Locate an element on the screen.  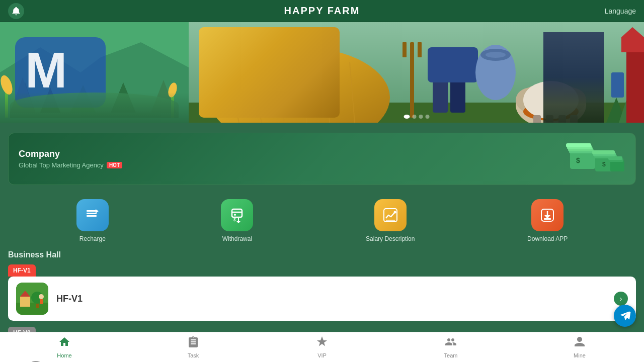
tab-hf-v1: HF-V1 is located at coordinates (22, 270).